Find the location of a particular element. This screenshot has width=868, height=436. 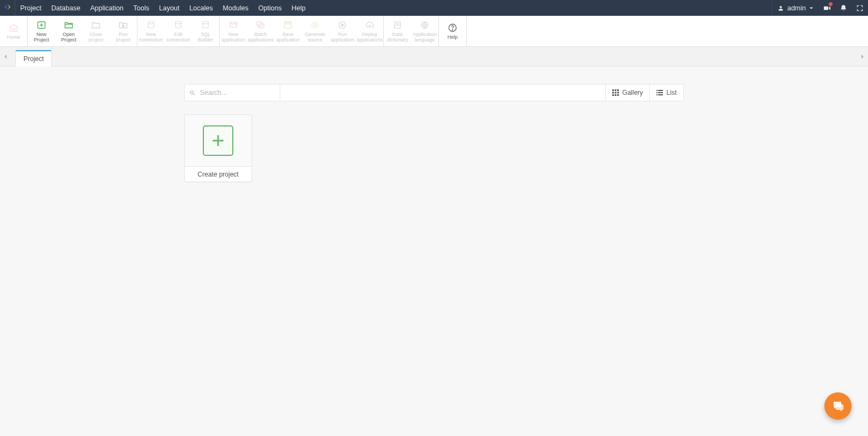

grid-icon is located at coordinates (616, 93).